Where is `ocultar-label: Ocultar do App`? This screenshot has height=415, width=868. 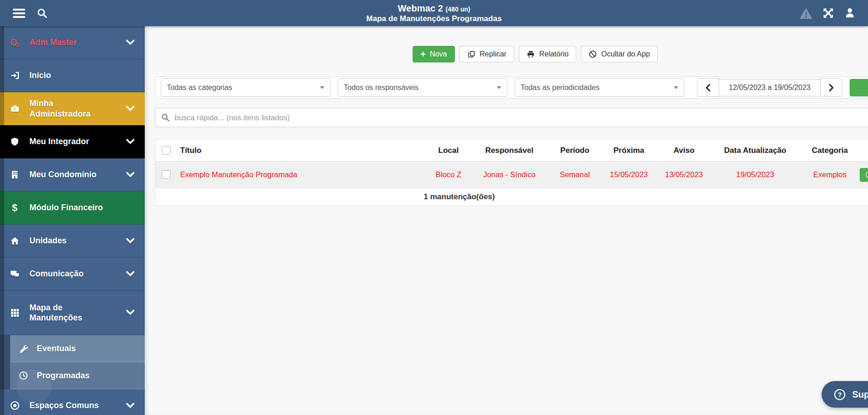 ocultar-label: Ocultar do App is located at coordinates (625, 54).